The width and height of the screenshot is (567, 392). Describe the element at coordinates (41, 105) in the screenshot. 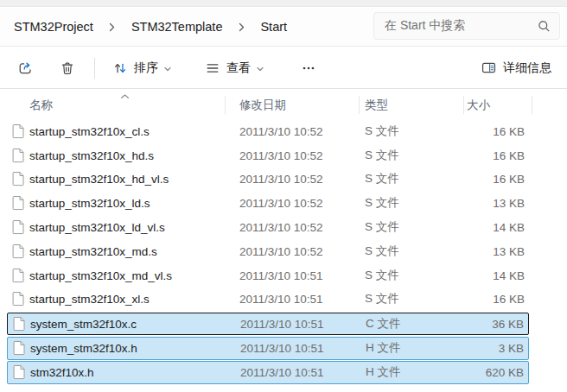

I see `column-header-name: 名称` at that location.